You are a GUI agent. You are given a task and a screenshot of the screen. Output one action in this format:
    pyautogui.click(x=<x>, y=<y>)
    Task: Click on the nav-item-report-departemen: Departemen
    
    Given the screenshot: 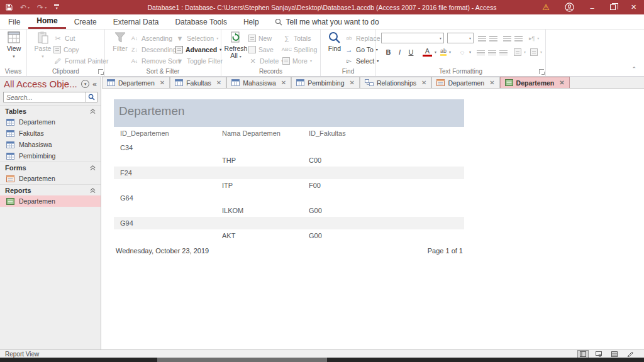 What is the action you would take?
    pyautogui.click(x=50, y=201)
    